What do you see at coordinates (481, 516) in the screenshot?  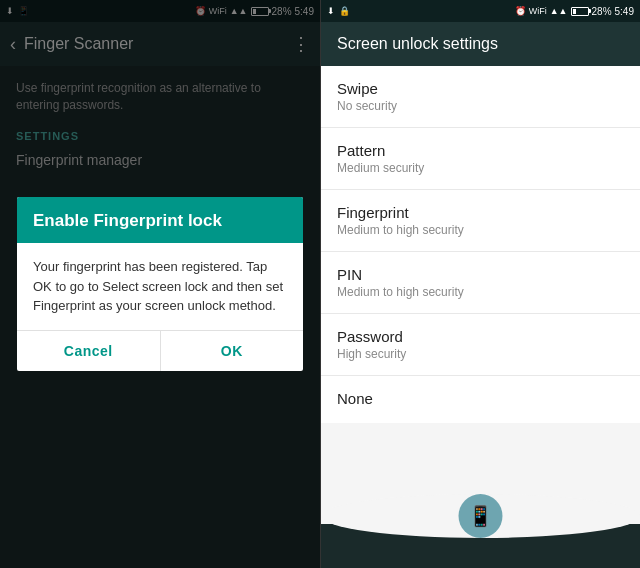 I see `watermark-icon: 📱` at bounding box center [481, 516].